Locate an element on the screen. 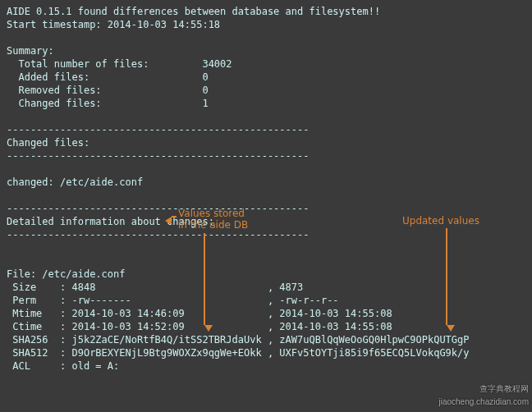  annotation-updated-values: Updated values is located at coordinates (441, 221).